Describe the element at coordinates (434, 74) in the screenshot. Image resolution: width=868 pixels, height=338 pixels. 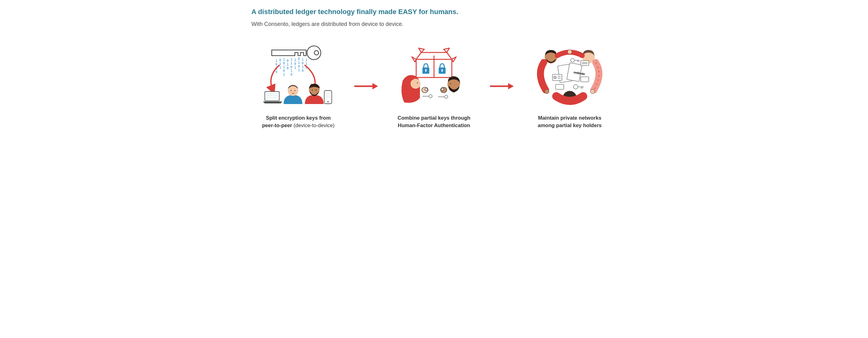
I see `combine-keys-icon` at that location.